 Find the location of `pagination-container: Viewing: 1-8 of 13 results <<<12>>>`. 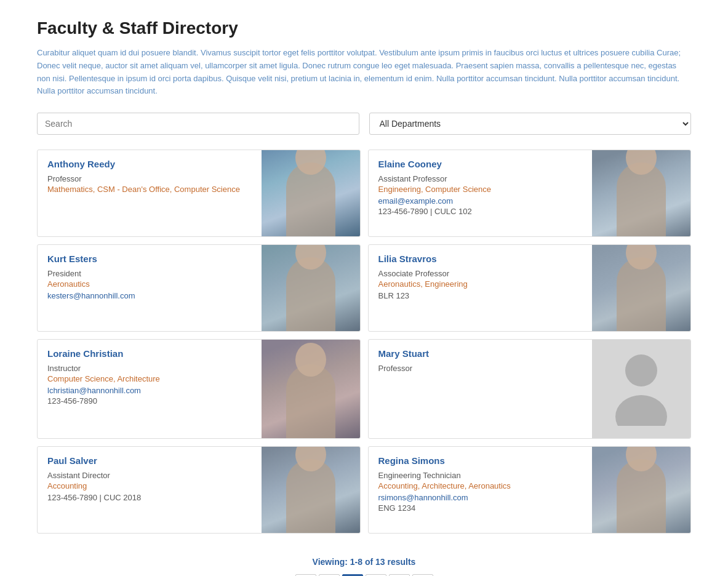

pagination-container: Viewing: 1-8 of 13 results <<<12>>> is located at coordinates (364, 564).